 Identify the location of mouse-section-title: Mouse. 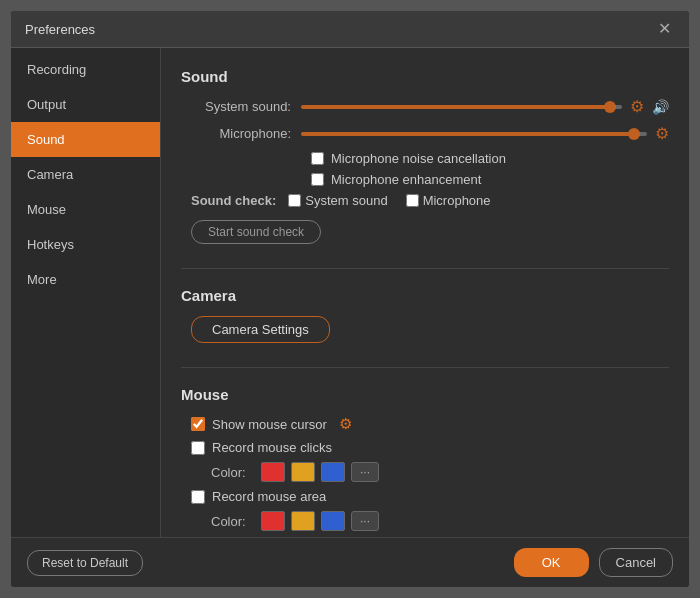
(425, 394).